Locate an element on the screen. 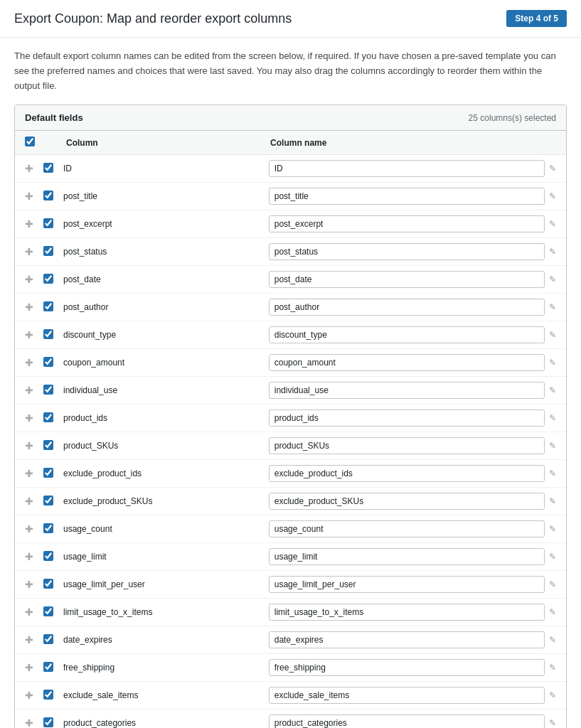 The height and width of the screenshot is (728, 581). select-all-checkbox is located at coordinates (30, 141).